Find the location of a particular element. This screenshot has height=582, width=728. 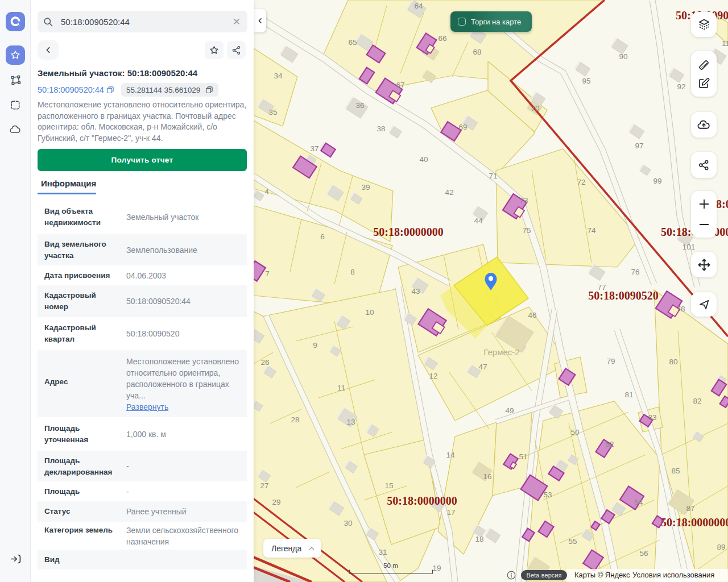

svg-text: 7 is located at coordinates (267, 274).